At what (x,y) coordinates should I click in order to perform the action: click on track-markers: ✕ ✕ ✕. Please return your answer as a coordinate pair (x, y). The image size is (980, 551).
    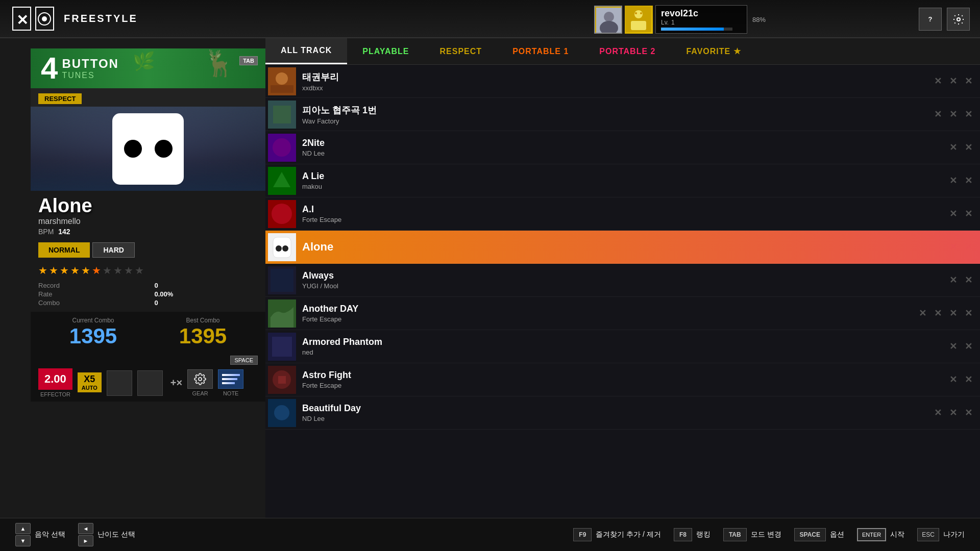
    Looking at the image, I should click on (953, 413).